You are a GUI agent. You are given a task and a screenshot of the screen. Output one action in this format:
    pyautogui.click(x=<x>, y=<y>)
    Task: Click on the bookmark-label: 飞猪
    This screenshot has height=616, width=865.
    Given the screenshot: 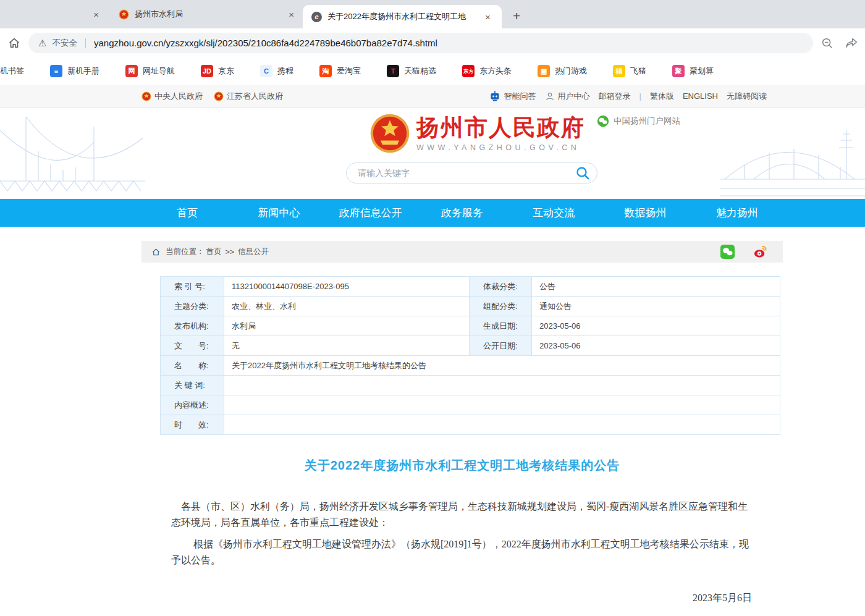 What is the action you would take?
    pyautogui.click(x=638, y=71)
    